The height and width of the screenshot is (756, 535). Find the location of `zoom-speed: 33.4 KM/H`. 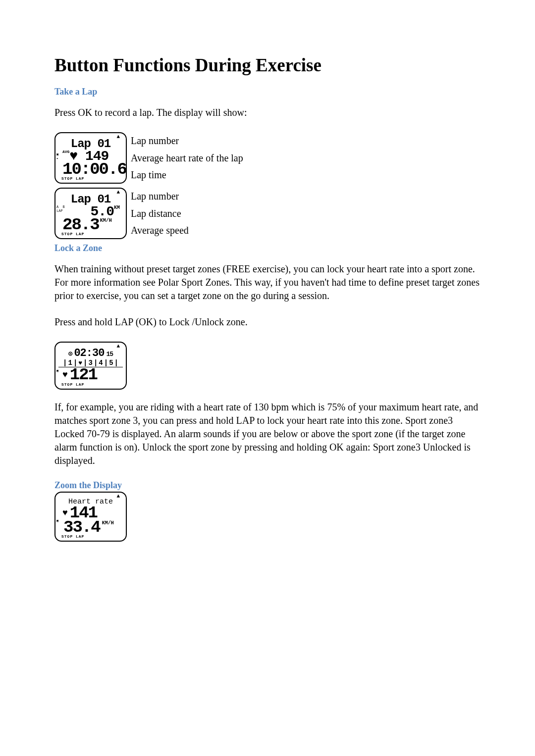

zoom-speed: 33.4 KM/H is located at coordinates (93, 528).